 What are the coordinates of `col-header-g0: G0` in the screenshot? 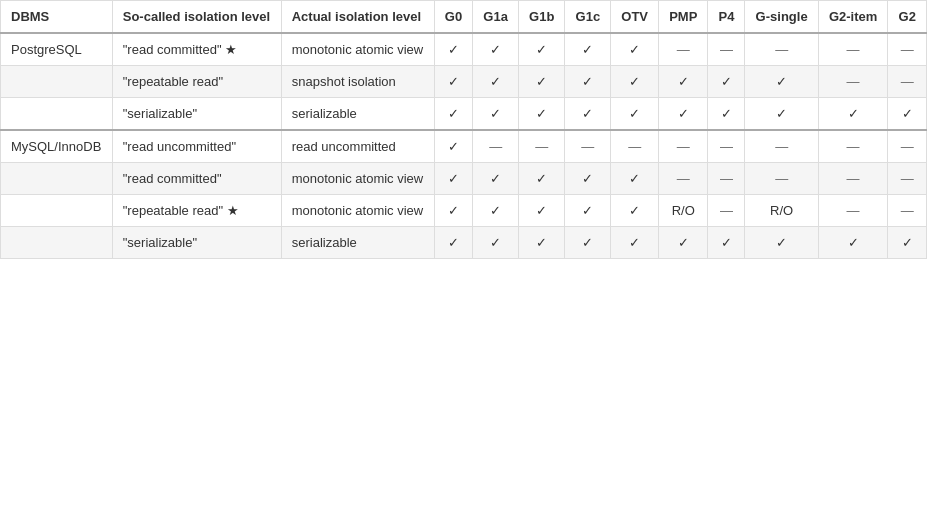 It's located at (453, 18).